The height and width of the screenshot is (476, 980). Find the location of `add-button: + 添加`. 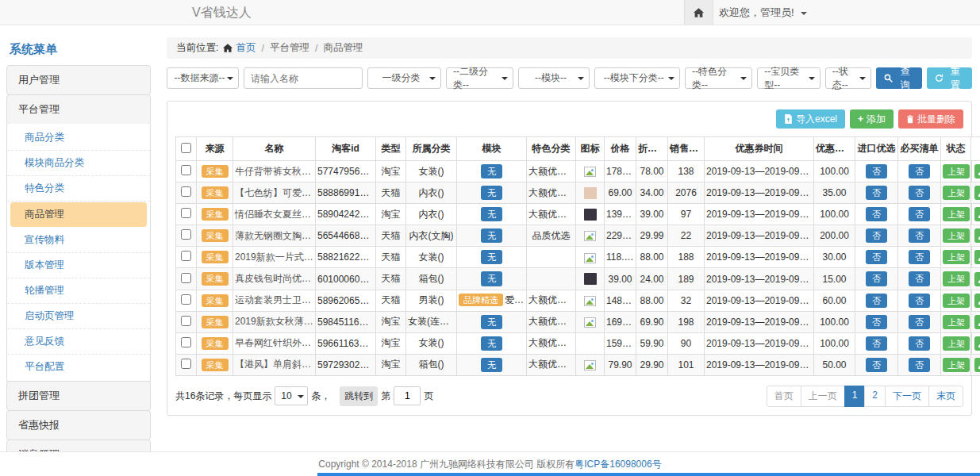

add-button: + 添加 is located at coordinates (871, 119).